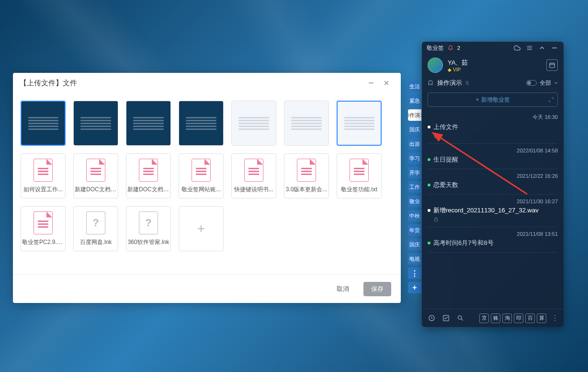 The image size is (588, 372). Describe the element at coordinates (530, 48) in the screenshot. I see `menu-icon` at that location.